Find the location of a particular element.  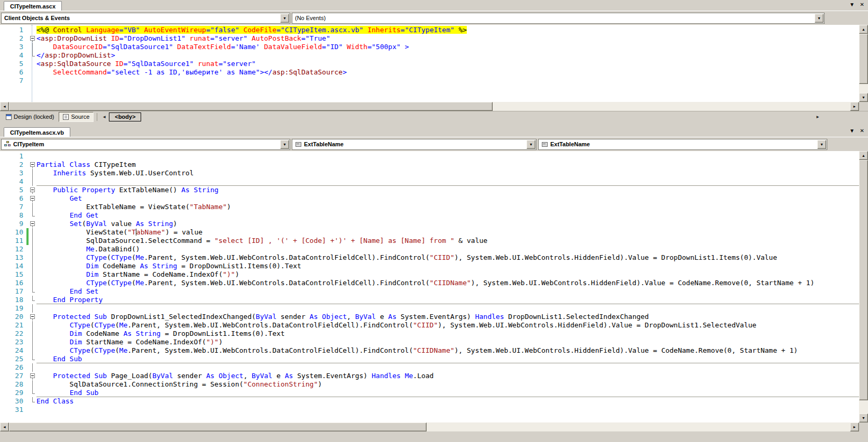

code-line: 21 CType(CType(Me.Parent, System.Web.UI.… is located at coordinates (429, 325).